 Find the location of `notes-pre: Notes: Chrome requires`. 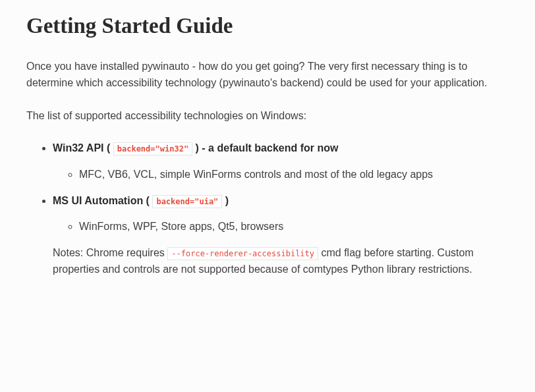

notes-pre: Notes: Chrome requires is located at coordinates (110, 253).